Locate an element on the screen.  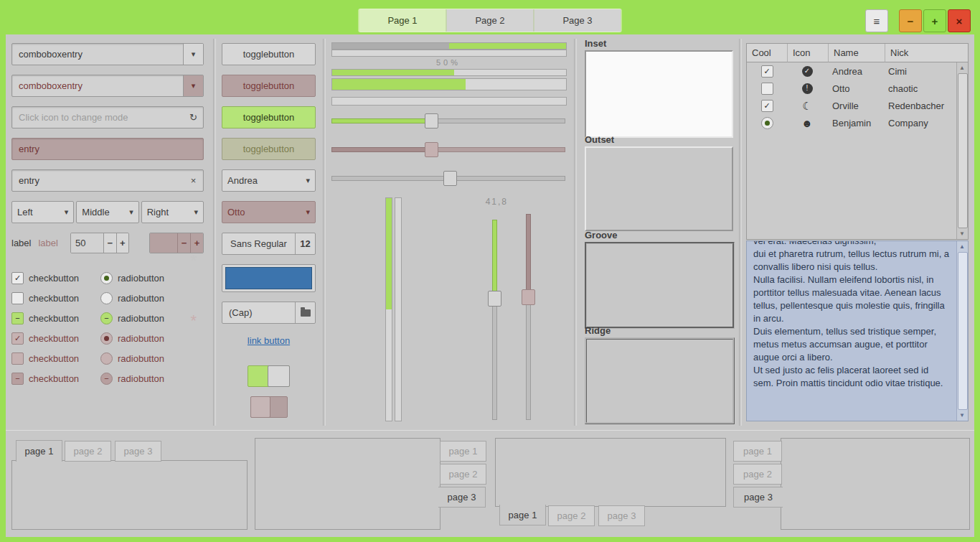
entry: × is located at coordinates (108, 181).